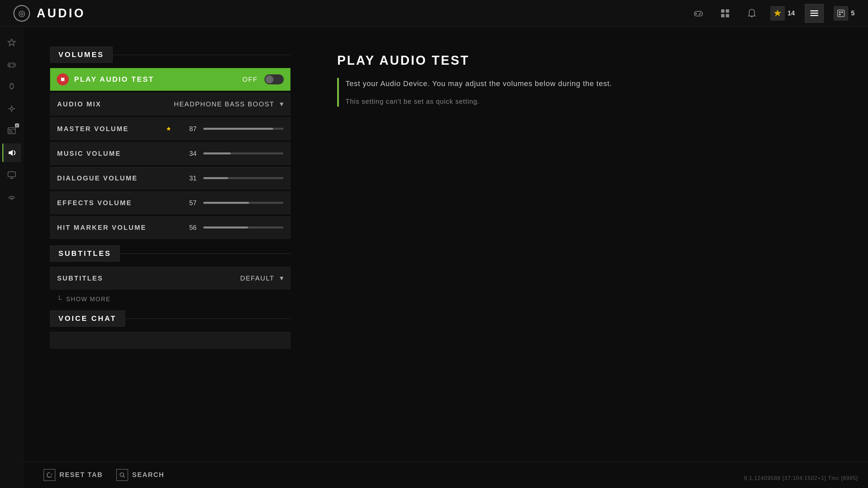 The image size is (868, 488). I want to click on menu-icon-btn, so click(814, 13).